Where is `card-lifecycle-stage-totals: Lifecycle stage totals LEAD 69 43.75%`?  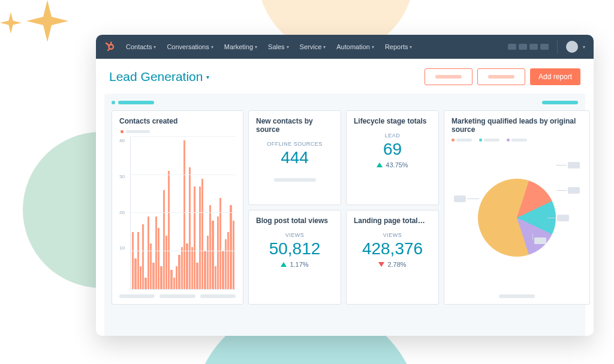
card-lifecycle-stage-totals: Lifecycle stage totals LEAD 69 43.75% is located at coordinates (392, 158).